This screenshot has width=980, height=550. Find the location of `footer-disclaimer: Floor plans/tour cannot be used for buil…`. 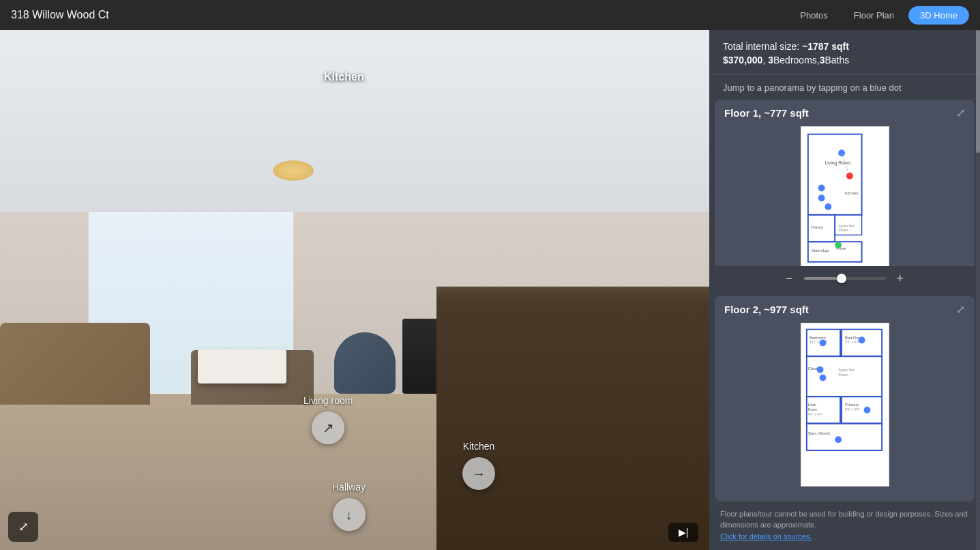

footer-disclaimer: Floor plans/tour cannot be used for buil… is located at coordinates (844, 520).